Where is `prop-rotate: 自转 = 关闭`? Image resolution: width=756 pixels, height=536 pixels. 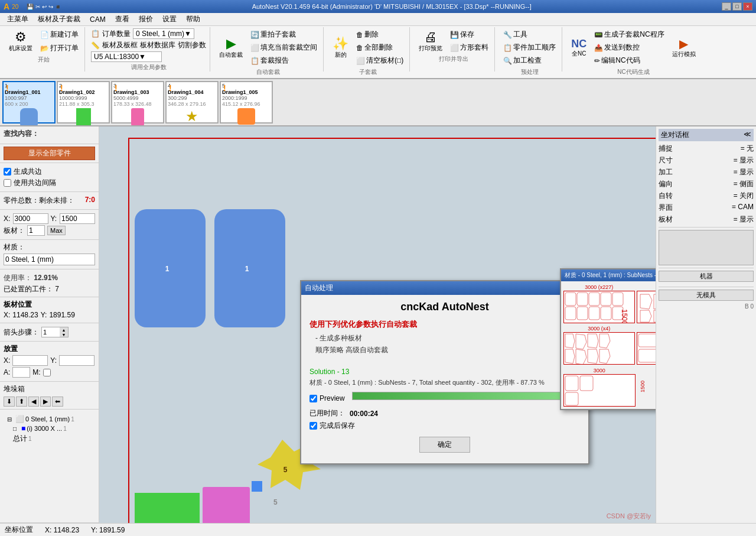
prop-rotate: 自转 = 关闭 is located at coordinates (706, 196).